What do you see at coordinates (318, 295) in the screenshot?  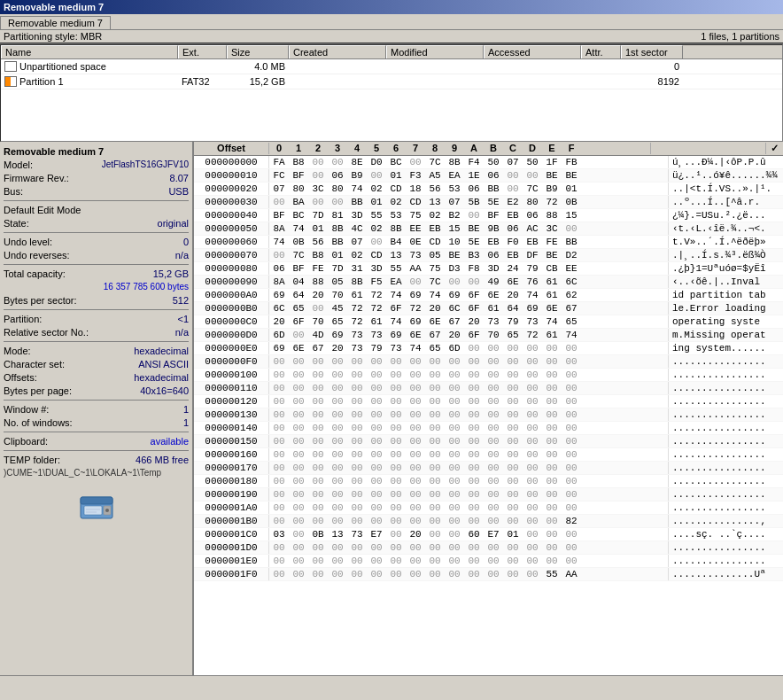 I see `hex-byte: 20` at bounding box center [318, 295].